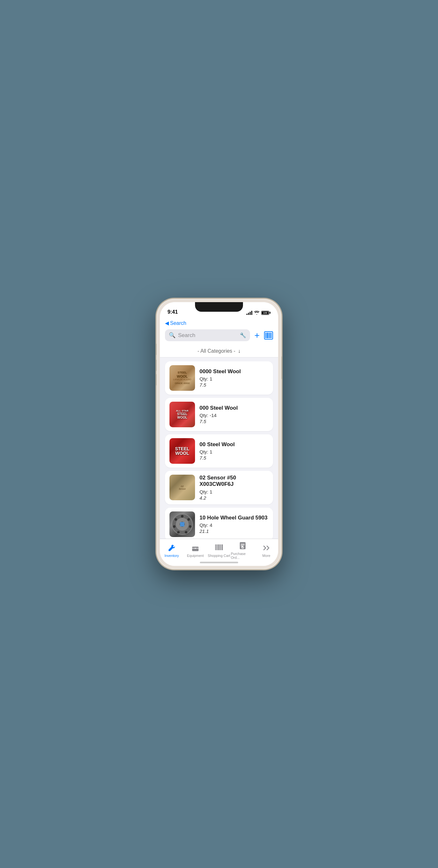 The image size is (438, 868). What do you see at coordinates (243, 335) in the screenshot?
I see `wrench-filter-icon: 🔧` at bounding box center [243, 335].